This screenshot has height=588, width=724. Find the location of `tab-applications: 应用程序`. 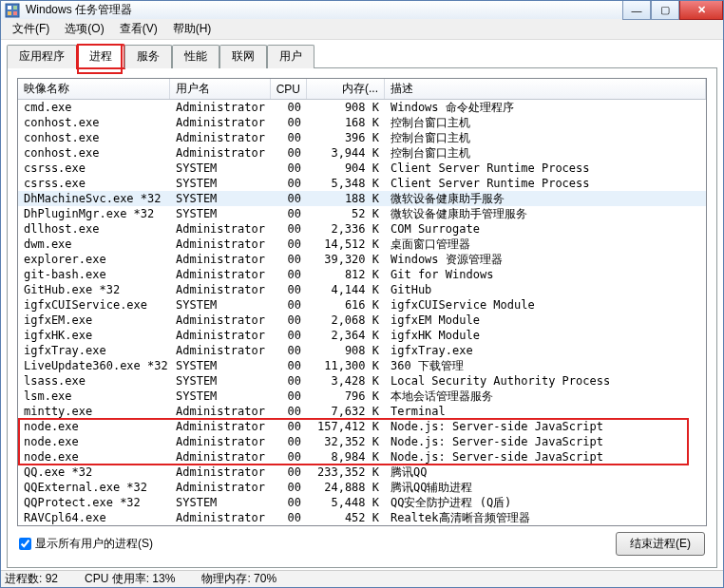

tab-applications: 应用程序 is located at coordinates (42, 57).